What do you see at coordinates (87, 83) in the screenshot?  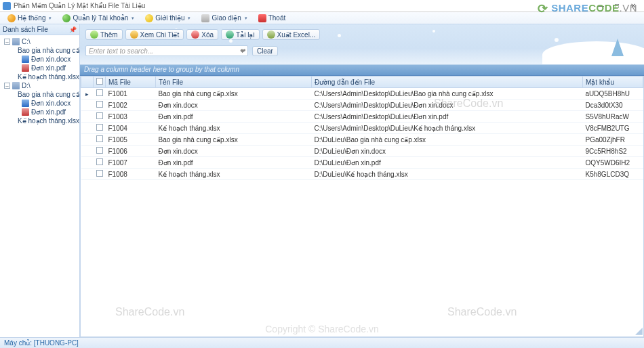 I see `col-indicator` at bounding box center [87, 83].